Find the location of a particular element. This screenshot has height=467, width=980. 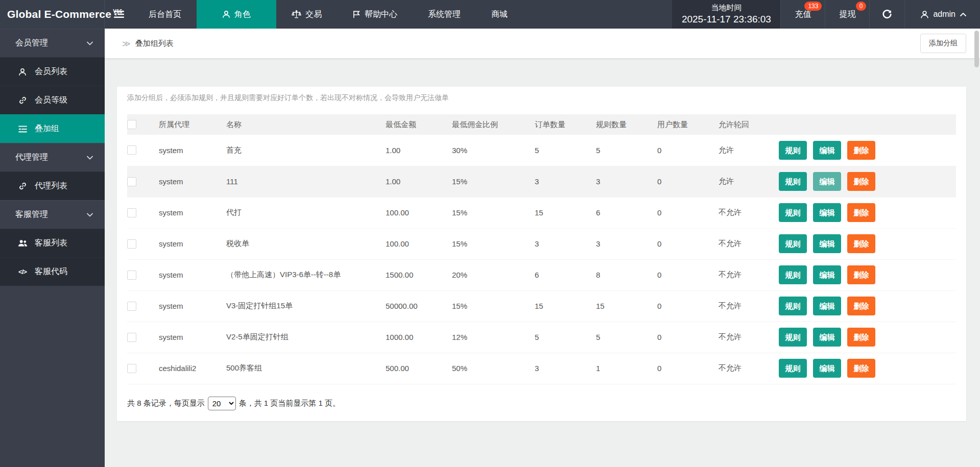

recharge-button: 充值 133 is located at coordinates (803, 14).